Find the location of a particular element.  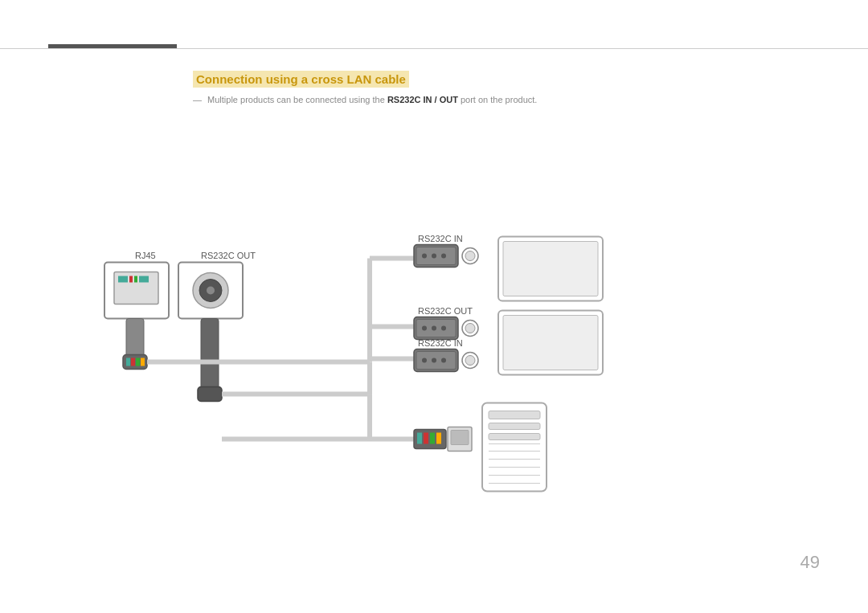

rs232c-in-top-label: RS232C IN is located at coordinates (440, 239).